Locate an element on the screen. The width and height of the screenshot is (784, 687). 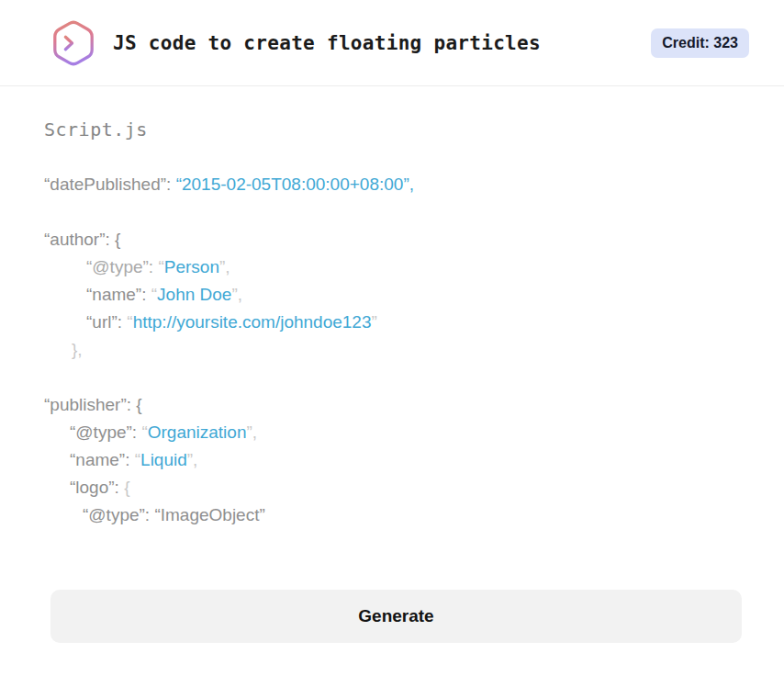
generate-button: Generate is located at coordinates (397, 616).